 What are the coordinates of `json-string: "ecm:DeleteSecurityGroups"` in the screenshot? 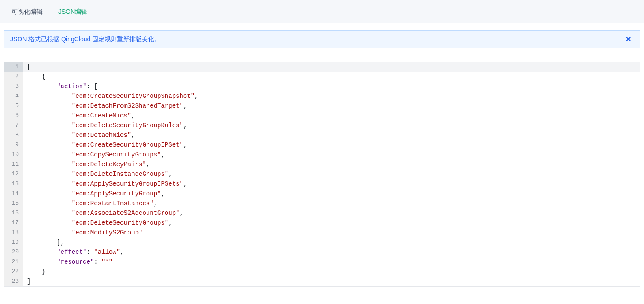 It's located at (120, 223).